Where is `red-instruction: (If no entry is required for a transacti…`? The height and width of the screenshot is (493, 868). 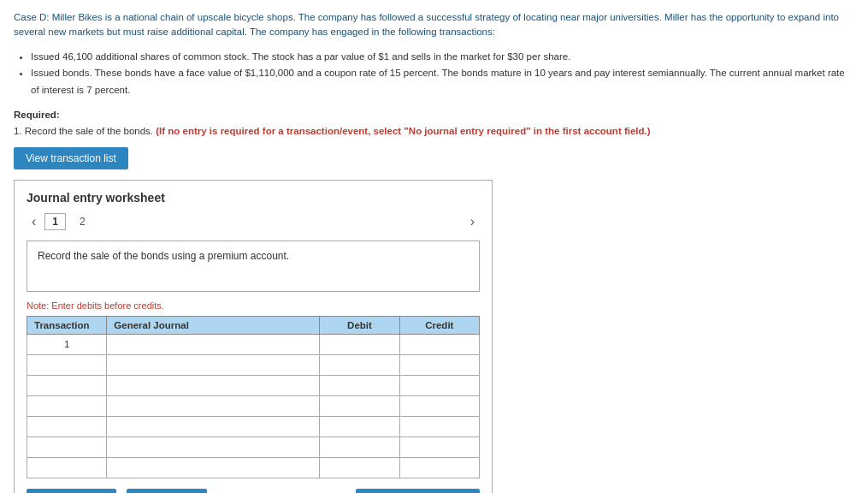 red-instruction: (If no entry is required for a transacti… is located at coordinates (403, 131).